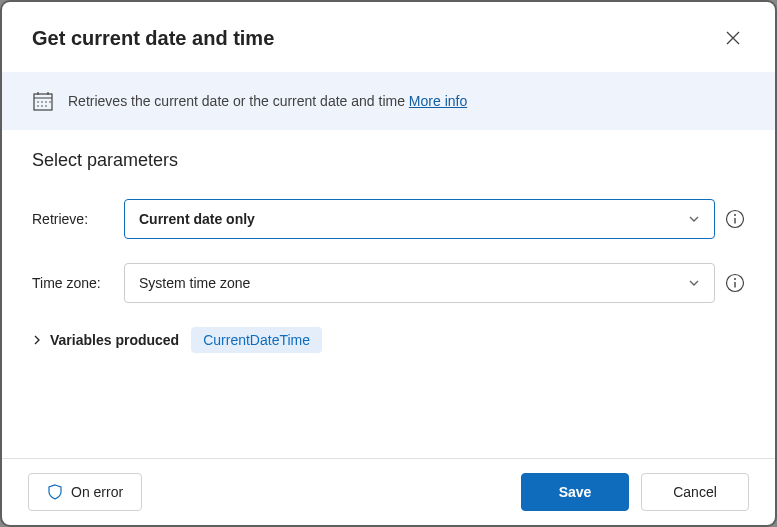  What do you see at coordinates (388, 37) in the screenshot?
I see `dialog-header: Get current date and time` at bounding box center [388, 37].